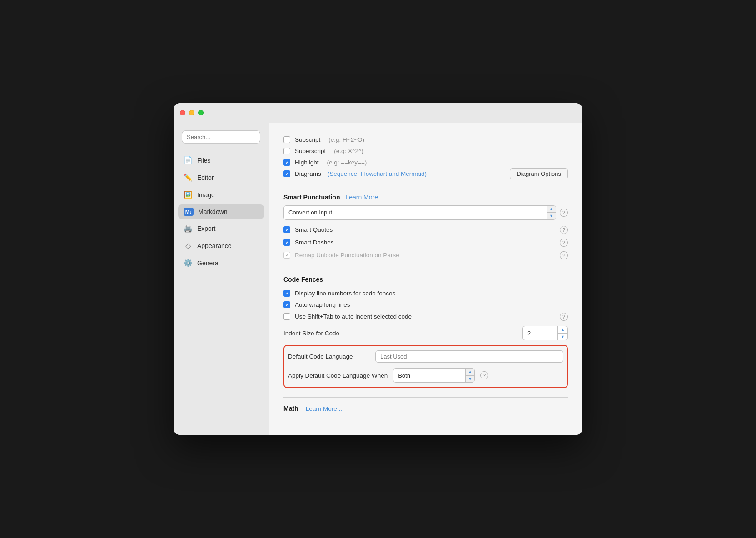  What do you see at coordinates (206, 229) in the screenshot?
I see `sidebar-item-label: Export` at bounding box center [206, 229].